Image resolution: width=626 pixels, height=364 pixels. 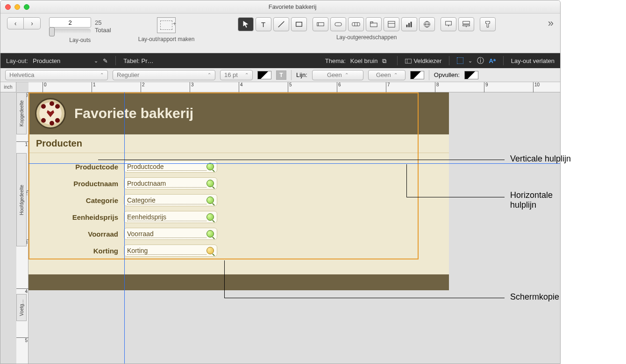 I want to click on next-record-button: ›, so click(x=32, y=23).